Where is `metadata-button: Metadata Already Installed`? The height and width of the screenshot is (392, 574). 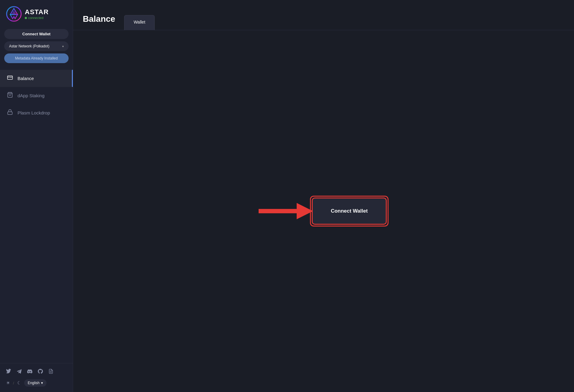
metadata-button: Metadata Already Installed is located at coordinates (36, 58).